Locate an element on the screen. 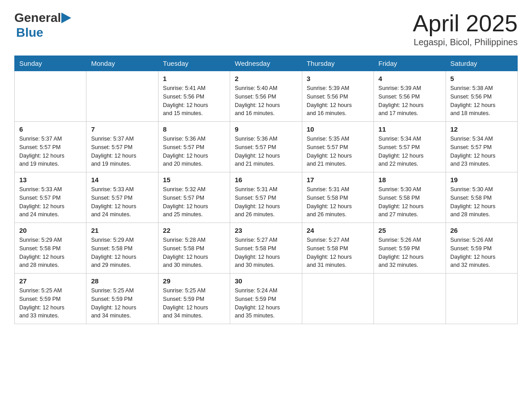 Image resolution: width=532 pixels, height=411 pixels. day-number: 1 is located at coordinates (194, 79).